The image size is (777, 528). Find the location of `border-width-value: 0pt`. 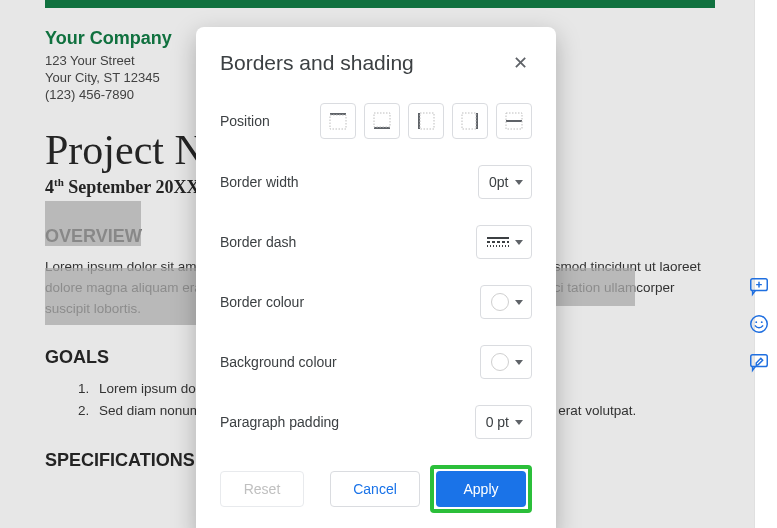

border-width-value: 0pt is located at coordinates (498, 182).